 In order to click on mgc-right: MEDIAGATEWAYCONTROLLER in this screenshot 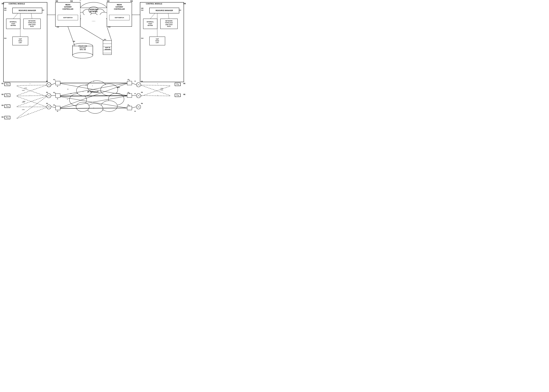, I will do `click(119, 14)`.